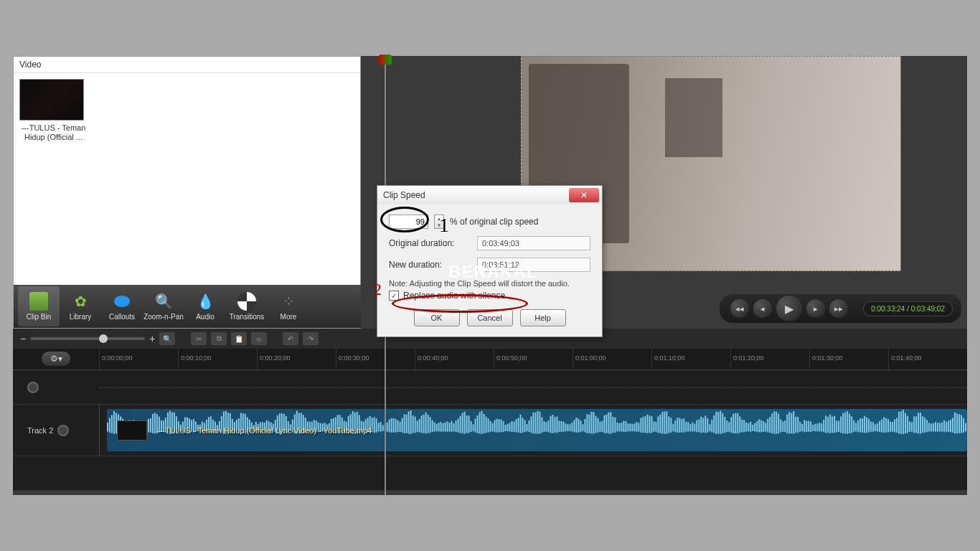 Image resolution: width=980 pixels, height=551 pixels. I want to click on dialog-title: Clip Speed, so click(405, 195).